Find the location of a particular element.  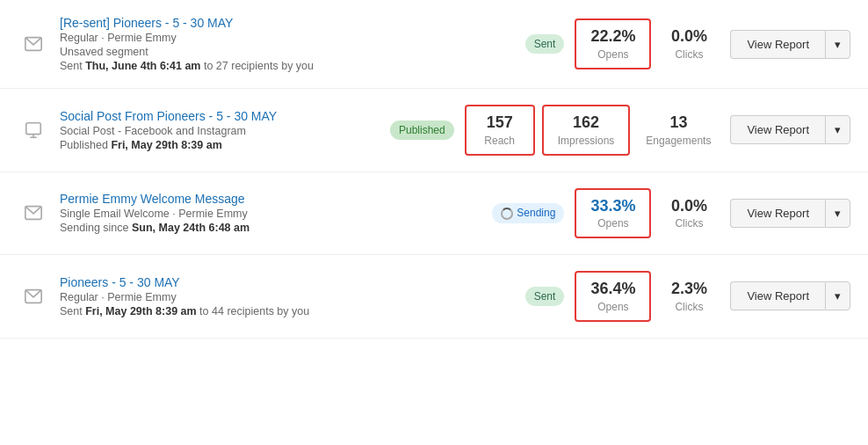

metric-value: 36.4% is located at coordinates (613, 289).